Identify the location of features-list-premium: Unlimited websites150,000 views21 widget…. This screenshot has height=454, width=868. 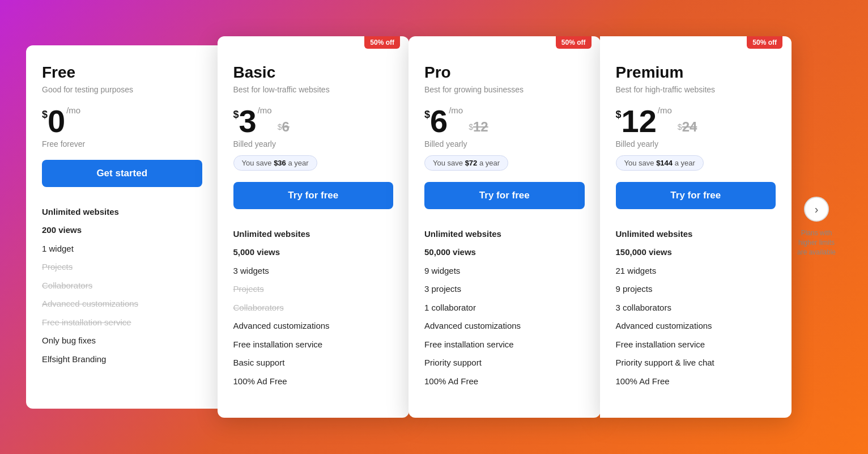
(696, 308).